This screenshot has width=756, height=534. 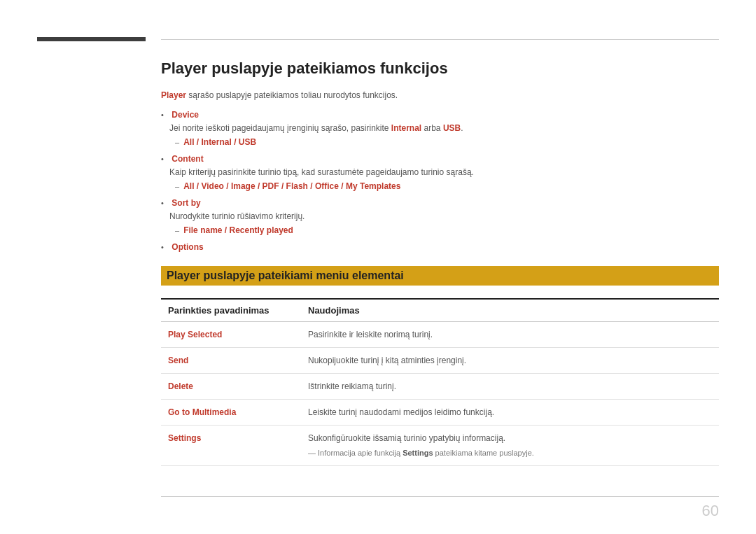 I want to click on content-title: Content, so click(x=188, y=159).